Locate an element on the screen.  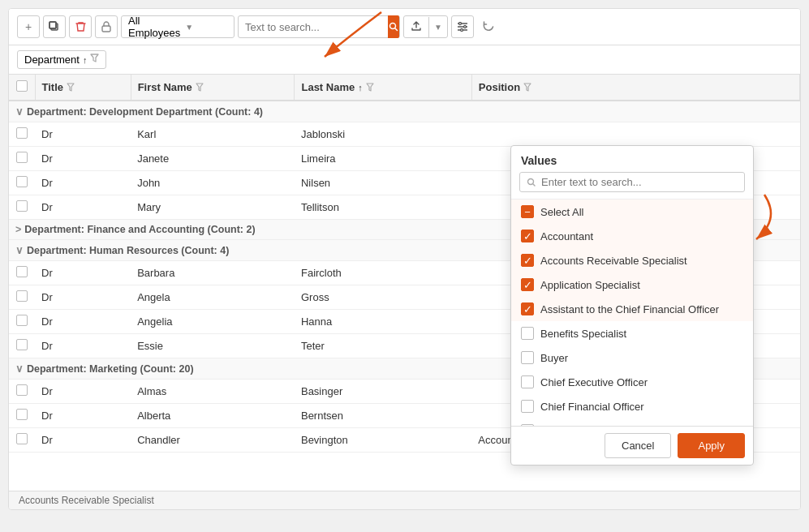
cell-lastname: Faircloth is located at coordinates (383, 273).